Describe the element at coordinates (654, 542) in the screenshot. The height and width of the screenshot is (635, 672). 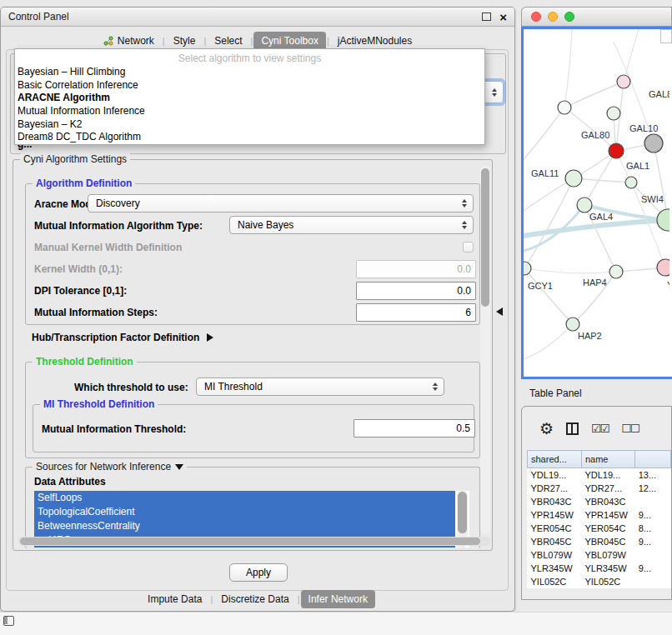
I see `table-cell: 9...` at that location.